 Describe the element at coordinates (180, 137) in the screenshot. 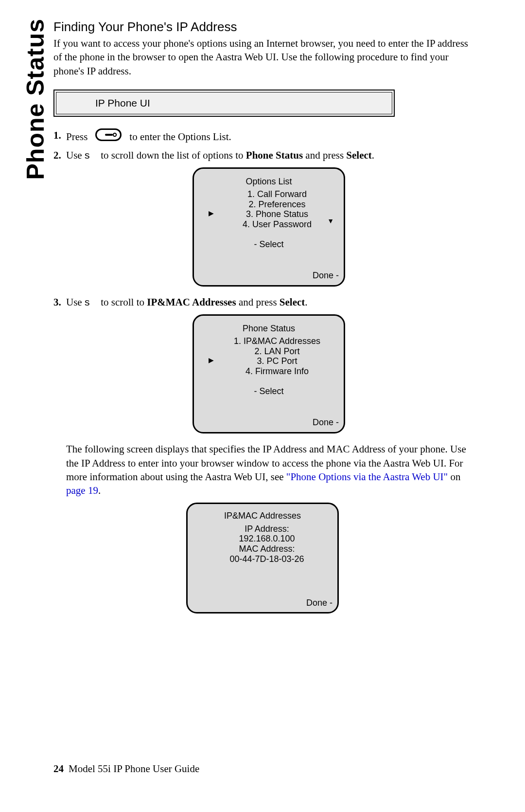

I see `step-1-text-post: to enter the Options List.` at that location.